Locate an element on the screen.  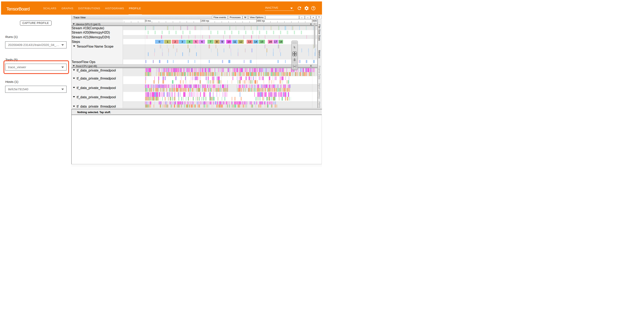
svg-text: 10 is located at coordinates (229, 42).